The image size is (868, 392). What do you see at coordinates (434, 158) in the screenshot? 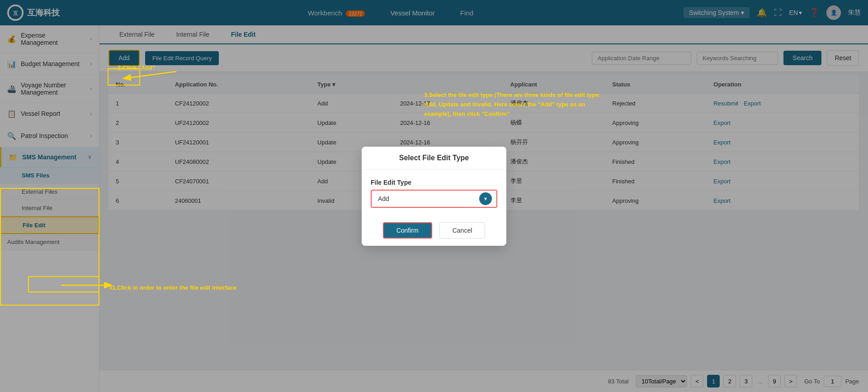
I see `modal-title: Select File Edit Type` at bounding box center [434, 158].